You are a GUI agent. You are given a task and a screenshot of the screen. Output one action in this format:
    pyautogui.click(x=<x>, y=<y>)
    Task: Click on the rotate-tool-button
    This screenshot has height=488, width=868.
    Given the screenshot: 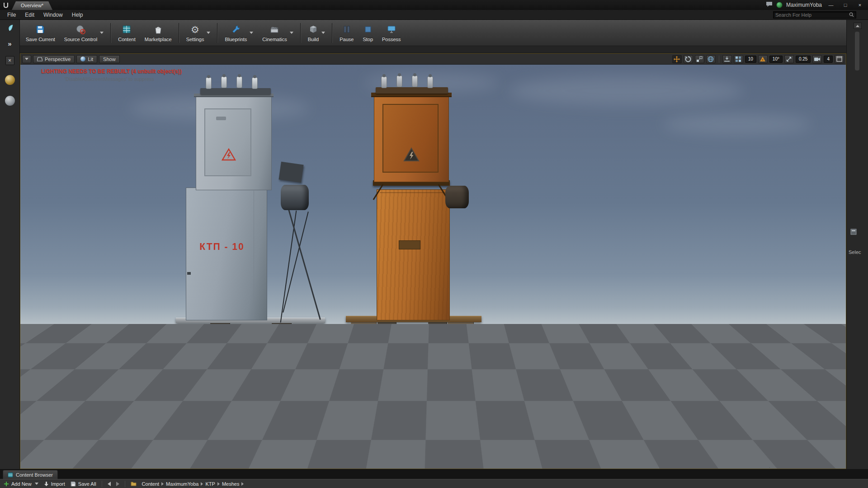 What is the action you would take?
    pyautogui.click(x=688, y=59)
    